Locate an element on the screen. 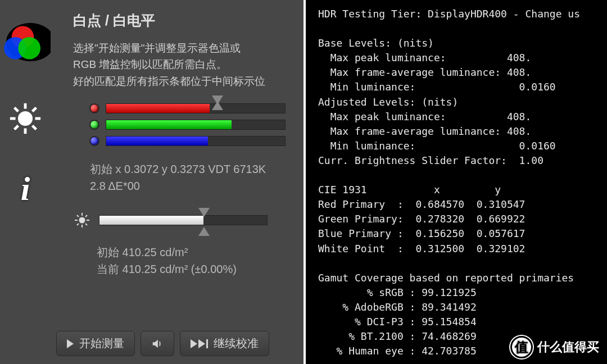 This screenshot has height=364, width=607. sun-small-icon is located at coordinates (82, 220).